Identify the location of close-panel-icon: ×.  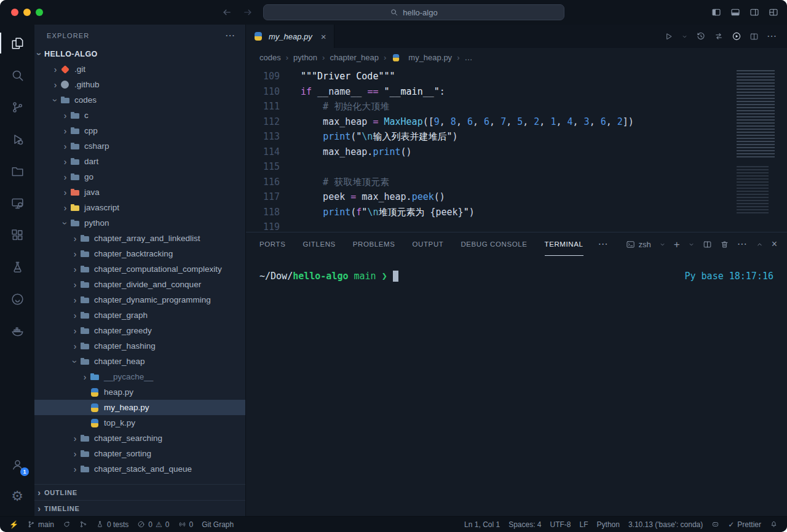
(775, 244).